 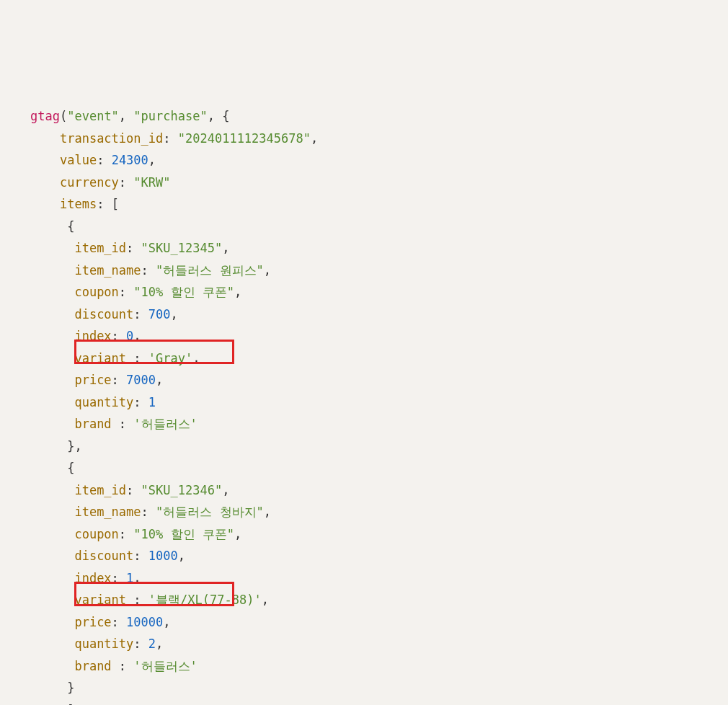 What do you see at coordinates (92, 622) in the screenshot?
I see `item1-key-price: price` at bounding box center [92, 622].